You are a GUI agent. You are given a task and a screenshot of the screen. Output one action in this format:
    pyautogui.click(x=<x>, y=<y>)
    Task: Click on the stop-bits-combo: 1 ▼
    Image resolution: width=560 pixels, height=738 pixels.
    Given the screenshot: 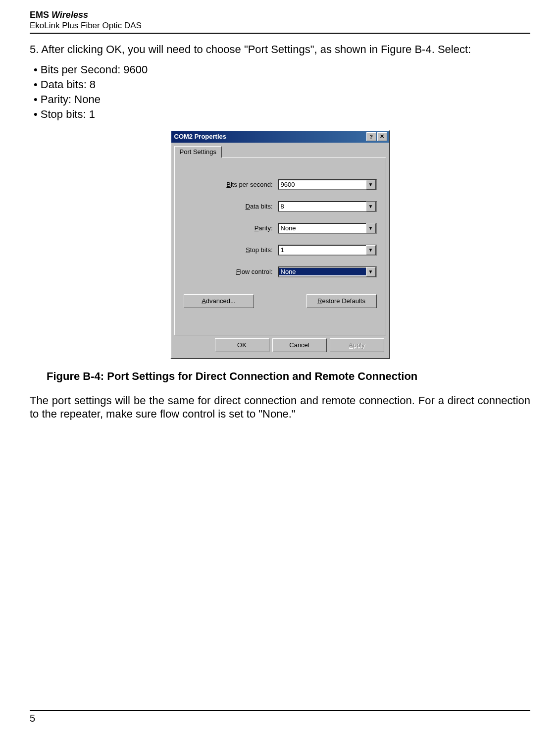 What is the action you would take?
    pyautogui.click(x=327, y=250)
    